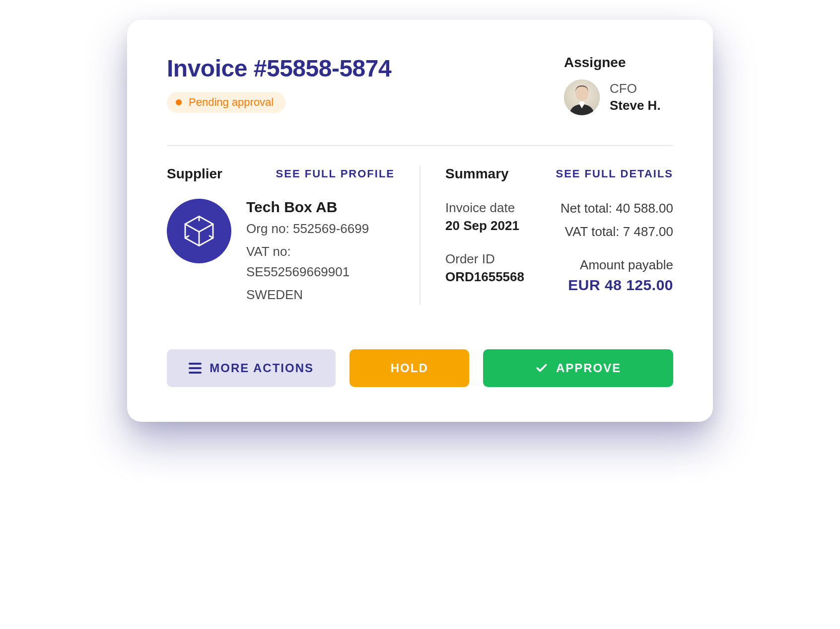 The image size is (840, 629). Describe the element at coordinates (619, 232) in the screenshot. I see `vat-total-line: VAT total: 7 487.00` at that location.